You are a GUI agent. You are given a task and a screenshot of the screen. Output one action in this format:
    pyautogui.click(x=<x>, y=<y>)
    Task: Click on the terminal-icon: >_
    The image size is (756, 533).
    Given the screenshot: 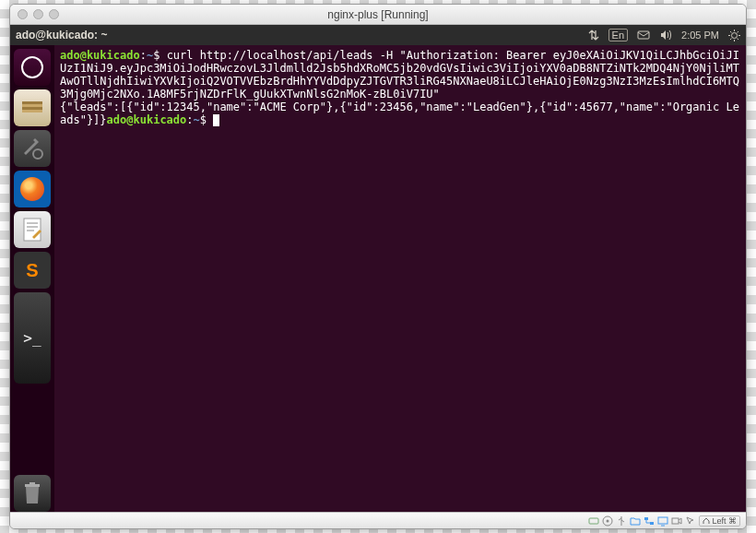 What is the action you would take?
    pyautogui.click(x=32, y=338)
    